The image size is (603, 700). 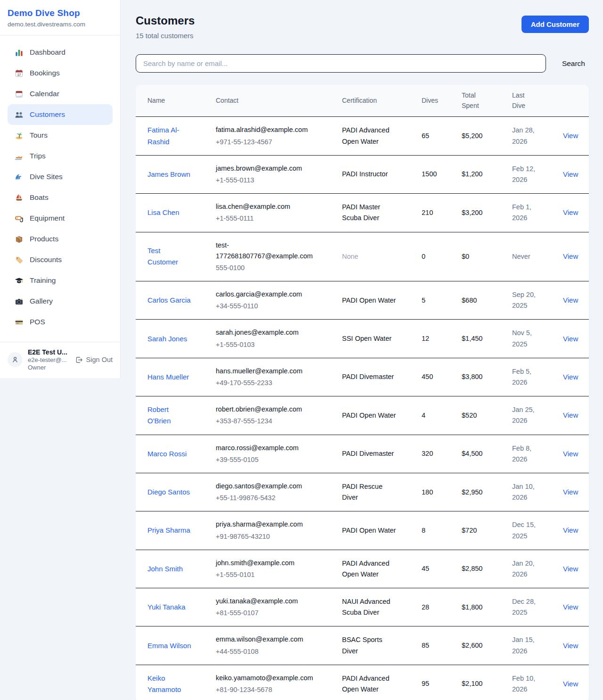 I want to click on sidebar-item-boats: Boats, so click(x=60, y=198).